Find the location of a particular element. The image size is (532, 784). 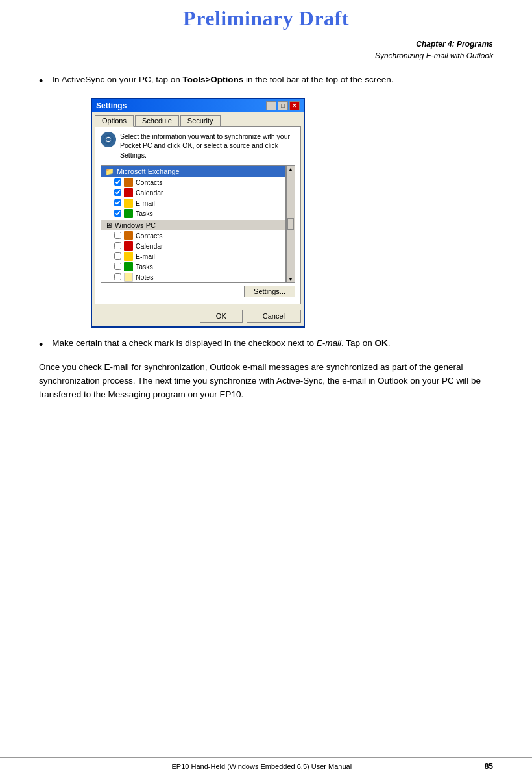

pc-tasks-icon is located at coordinates (128, 267).